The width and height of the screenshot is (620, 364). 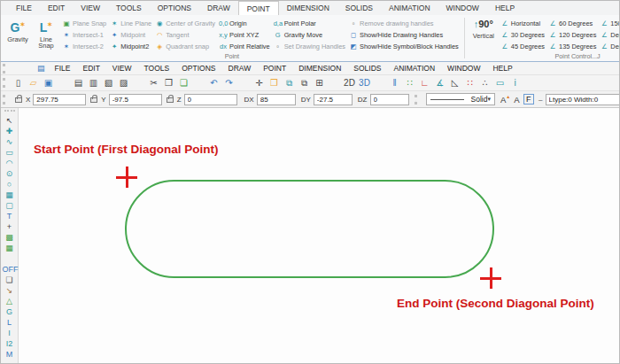 I want to click on coordbar-grip, so click(x=5, y=99).